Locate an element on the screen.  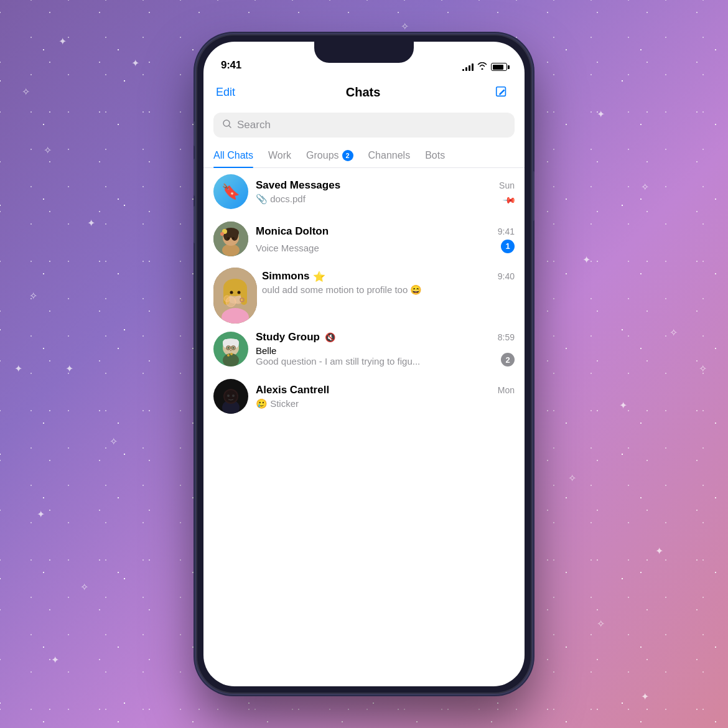
list-item: 🔖 Saved Messages Sun 📎 docs.pdf 📌 is located at coordinates (364, 192).